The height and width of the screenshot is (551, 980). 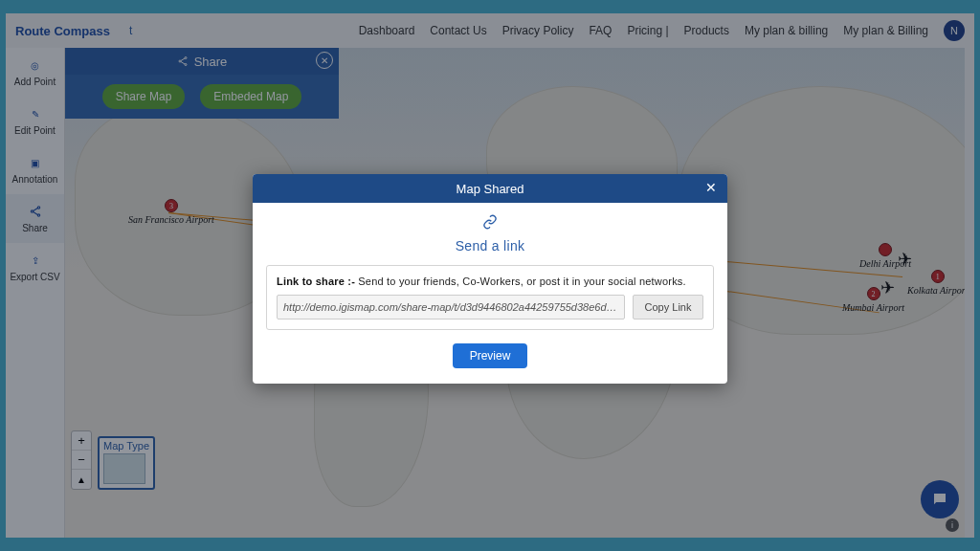 I want to click on share-url-input: http://demo.igismap.com/share-map/t/d3d9…, so click(x=451, y=307).